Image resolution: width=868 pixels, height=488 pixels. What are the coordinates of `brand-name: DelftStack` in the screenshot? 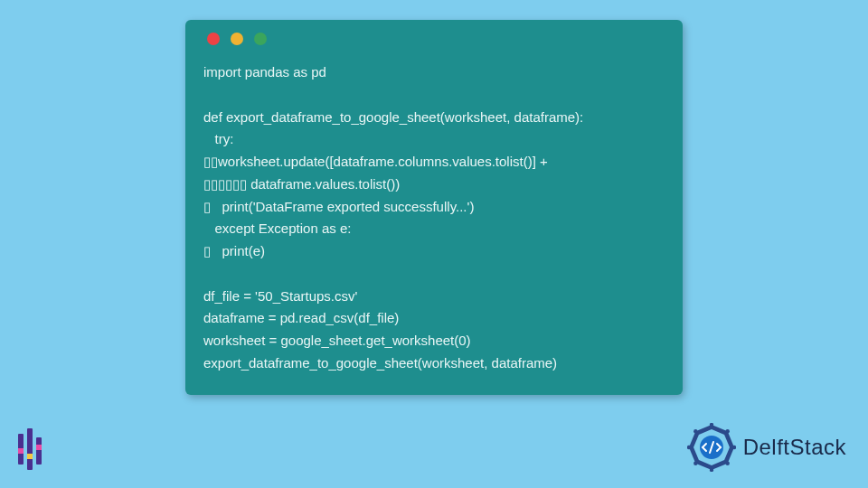 It's located at (795, 447).